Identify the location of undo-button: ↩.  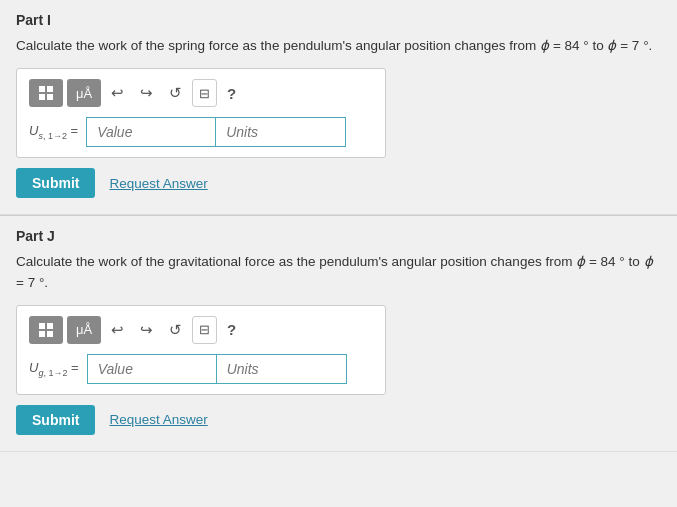
(118, 93).